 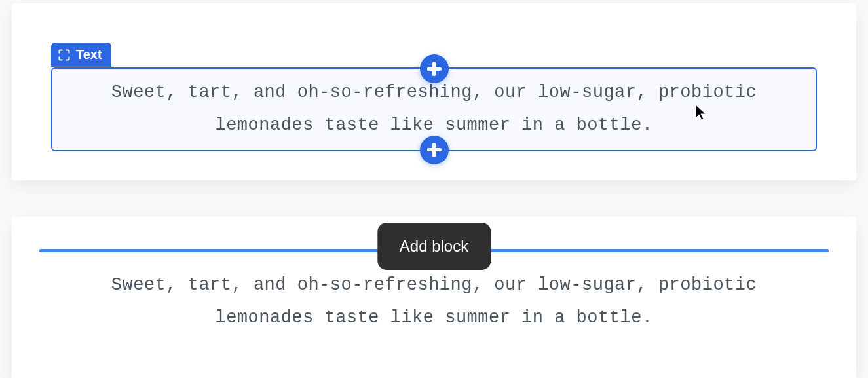 I want to click on focus-frame-icon, so click(x=64, y=55).